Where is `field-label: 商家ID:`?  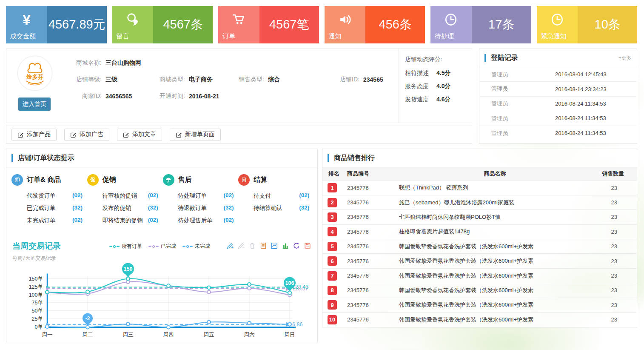 field-label: 商家ID: is located at coordinates (84, 96).